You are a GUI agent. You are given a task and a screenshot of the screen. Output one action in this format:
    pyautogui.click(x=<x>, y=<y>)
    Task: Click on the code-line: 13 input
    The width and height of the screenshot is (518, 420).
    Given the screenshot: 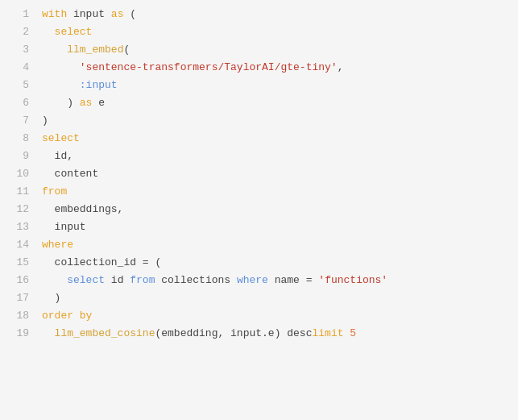 What is the action you would take?
    pyautogui.click(x=259, y=228)
    